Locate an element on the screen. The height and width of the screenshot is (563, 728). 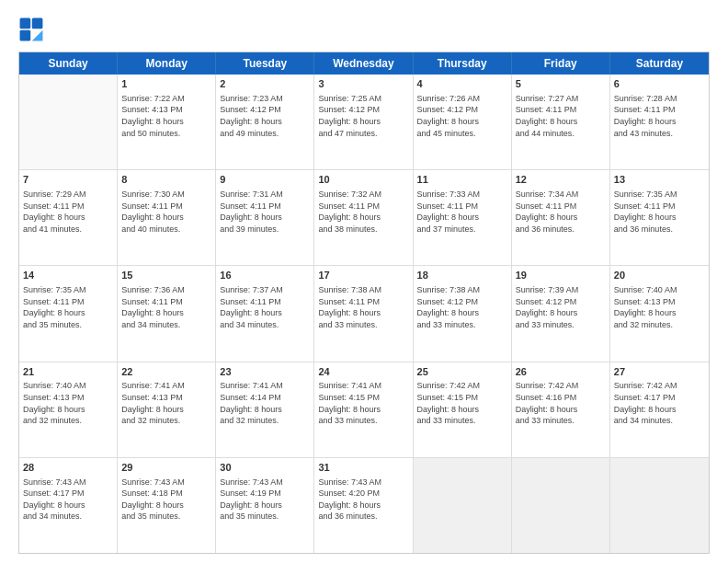
cell-info: Sunrise: 7:36 AM Sunset: 4:11 PM Dayligh… is located at coordinates (166, 307).